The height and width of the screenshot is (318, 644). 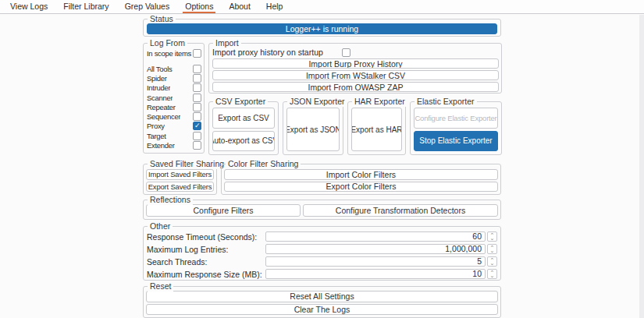 What do you see at coordinates (239, 6) in the screenshot?
I see `menu-about: About` at bounding box center [239, 6].